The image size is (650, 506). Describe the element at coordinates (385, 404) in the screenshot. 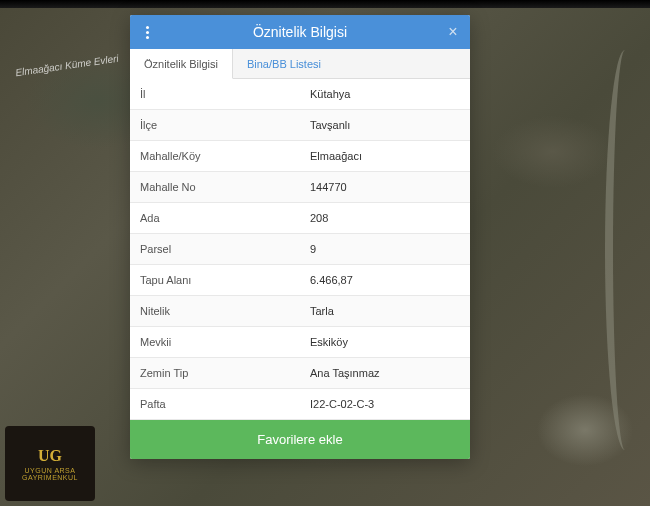

I see `row-value: I22-C-02-C-3` at that location.